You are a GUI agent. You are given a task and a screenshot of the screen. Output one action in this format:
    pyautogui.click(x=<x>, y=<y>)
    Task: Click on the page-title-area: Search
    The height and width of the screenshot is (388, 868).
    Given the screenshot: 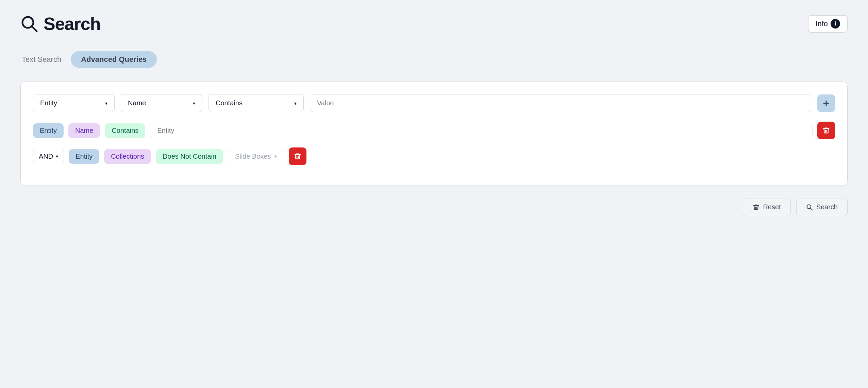 What is the action you would take?
    pyautogui.click(x=61, y=24)
    